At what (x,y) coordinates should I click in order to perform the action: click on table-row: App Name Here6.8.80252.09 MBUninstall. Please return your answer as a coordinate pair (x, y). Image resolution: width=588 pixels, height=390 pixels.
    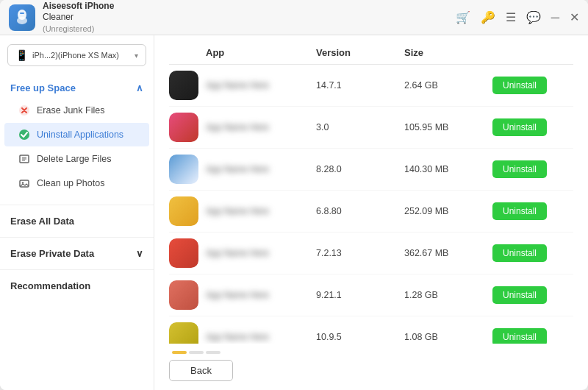
    Looking at the image, I should click on (371, 212).